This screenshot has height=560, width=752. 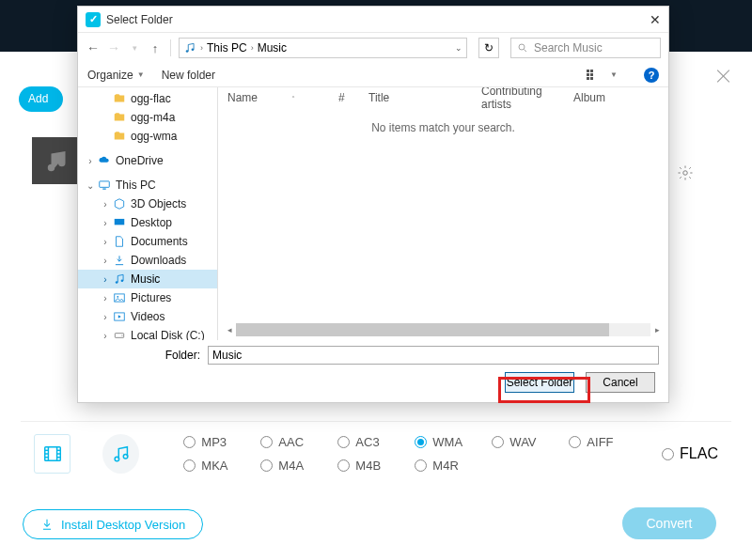 What do you see at coordinates (373, 20) in the screenshot?
I see `dialog-titlebar: ✓ Select Folder ✕` at bounding box center [373, 20].